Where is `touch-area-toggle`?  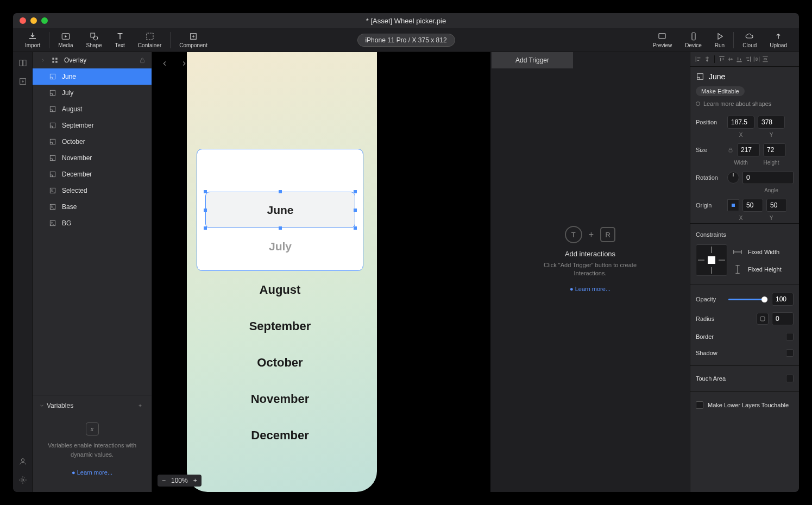
touch-area-toggle is located at coordinates (790, 378).